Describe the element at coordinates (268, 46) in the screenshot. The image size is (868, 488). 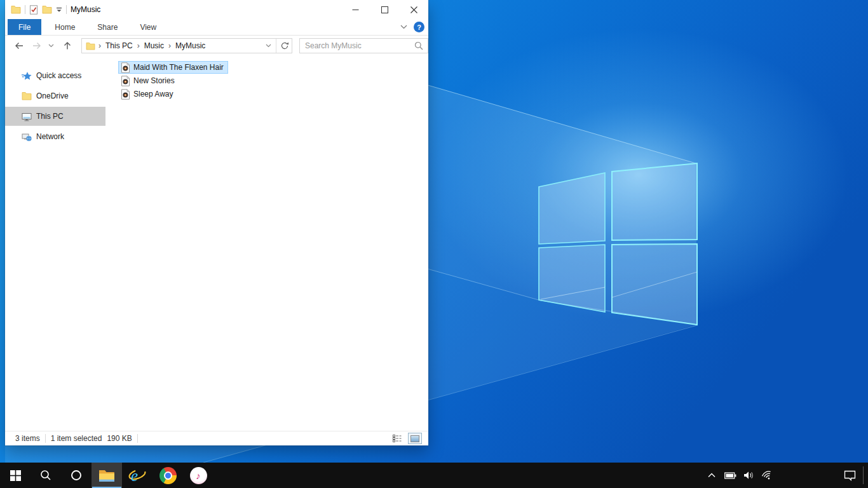
I see `address-dropdown-chevron-icon` at that location.